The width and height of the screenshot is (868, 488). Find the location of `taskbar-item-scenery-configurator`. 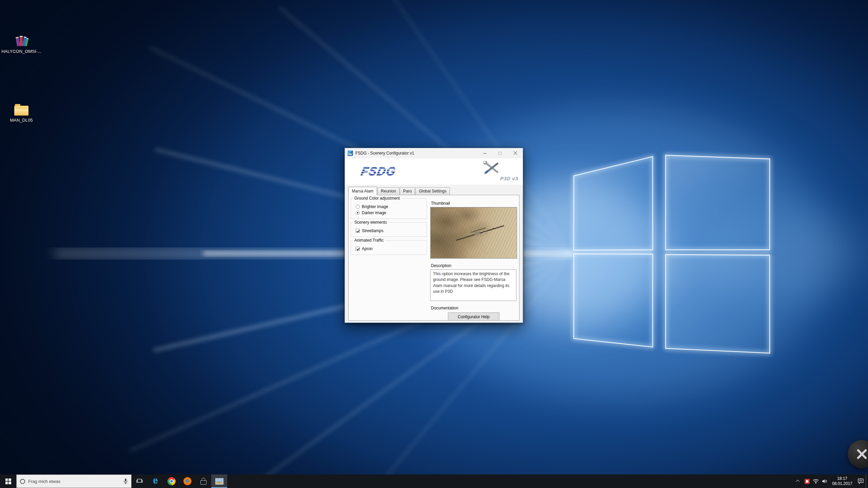

taskbar-item-scenery-configurator is located at coordinates (219, 481).